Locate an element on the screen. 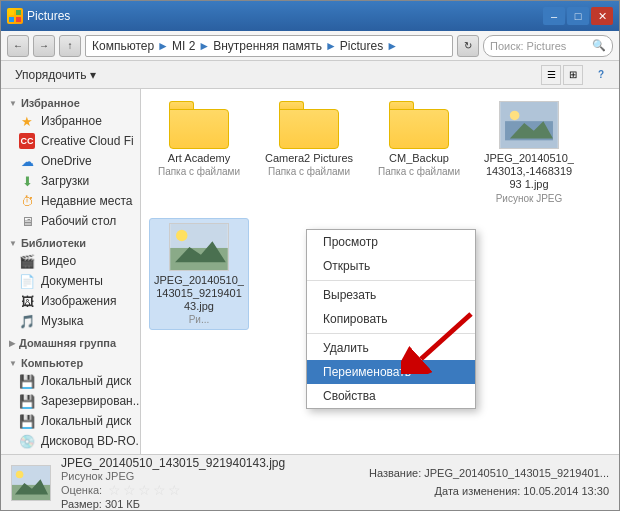  sidebar-item-label: Creative Cloud Fi is located at coordinates (88, 141).